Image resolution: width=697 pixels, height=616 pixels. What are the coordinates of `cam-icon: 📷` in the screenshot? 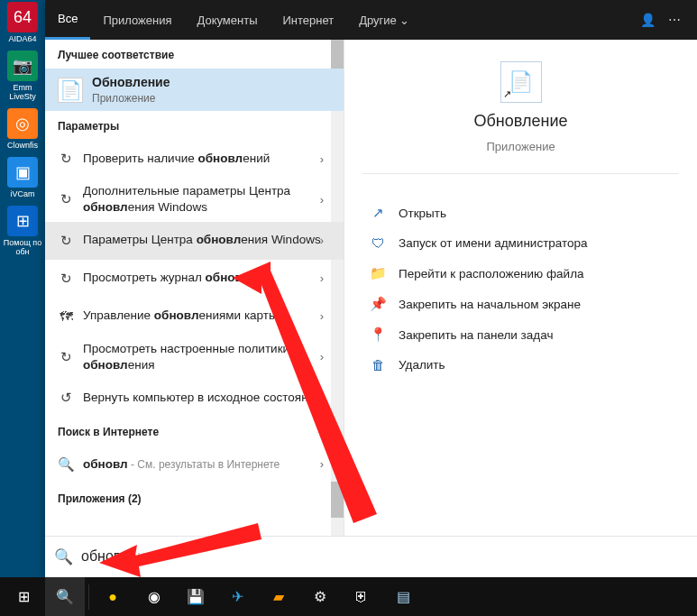 It's located at (23, 66).